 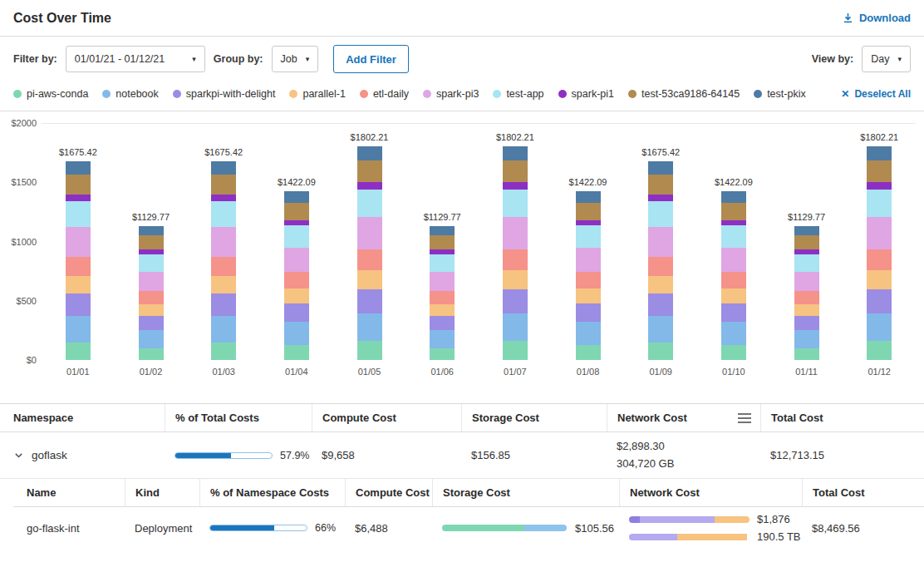 I want to click on legend-item-pi-aws-conda: pi-aws-conda, so click(x=51, y=94).